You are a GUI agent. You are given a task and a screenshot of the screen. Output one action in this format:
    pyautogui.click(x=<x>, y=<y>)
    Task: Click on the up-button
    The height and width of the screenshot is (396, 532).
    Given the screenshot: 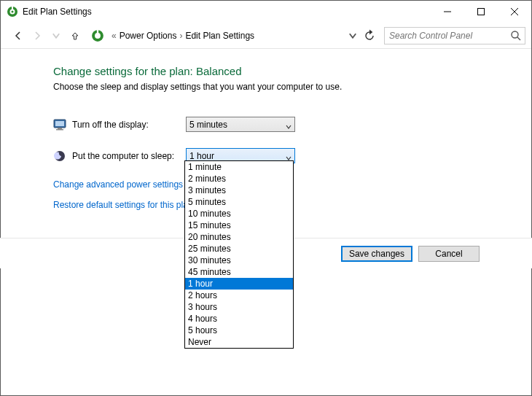 What is the action you would take?
    pyautogui.click(x=75, y=36)
    